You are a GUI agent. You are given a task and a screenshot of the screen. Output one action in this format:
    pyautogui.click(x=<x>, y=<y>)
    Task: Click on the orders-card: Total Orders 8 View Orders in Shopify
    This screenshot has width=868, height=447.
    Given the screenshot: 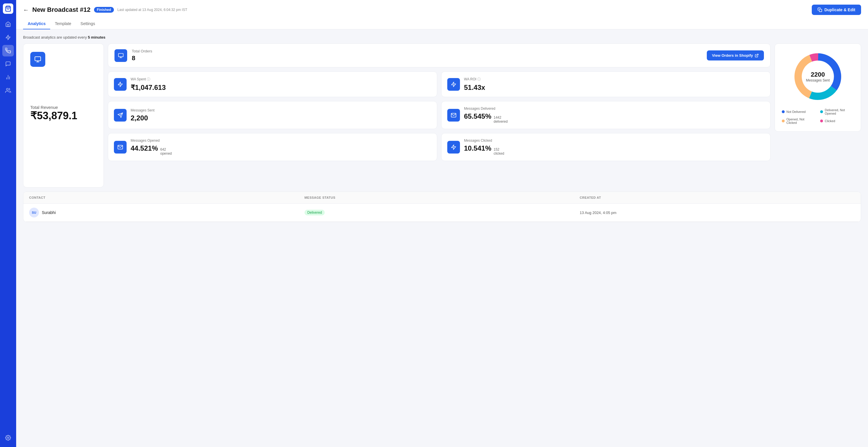 What is the action you would take?
    pyautogui.click(x=439, y=55)
    